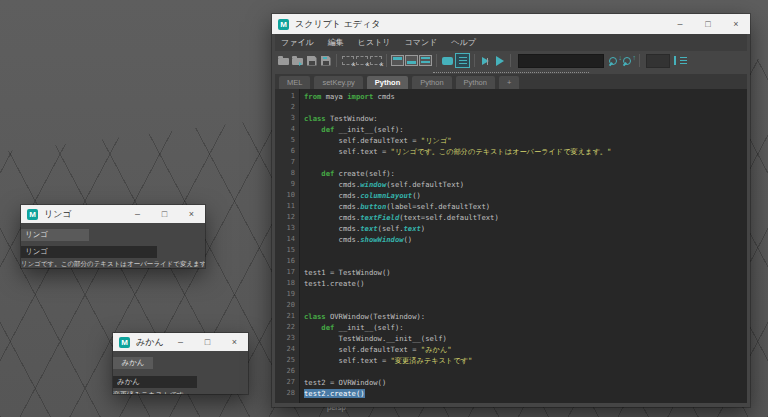 The height and width of the screenshot is (417, 768). What do you see at coordinates (511, 350) in the screenshot?
I see `code-line: 24 self.defaultText = "みかん"` at bounding box center [511, 350].